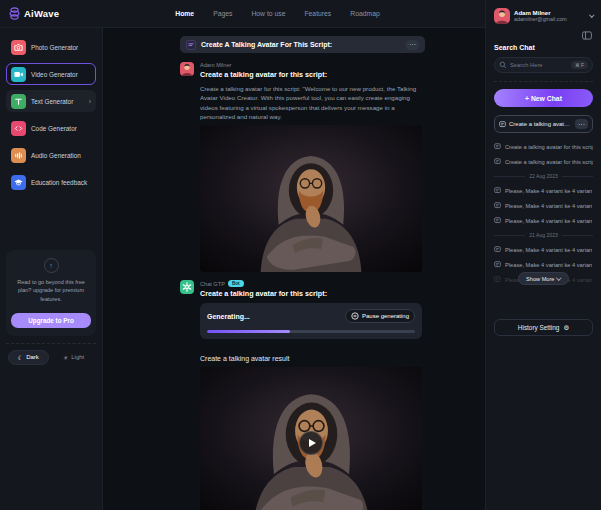 Image resolution: width=601 pixels, height=510 pixels. Describe the element at coordinates (236, 284) in the screenshot. I see `bot-badge: Bot` at that location.